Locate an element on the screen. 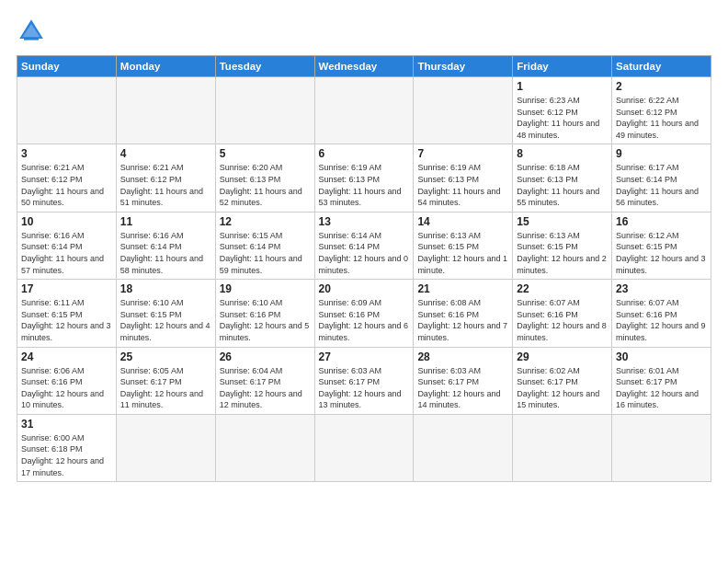 The height and width of the screenshot is (563, 728). day-info: Sunrise: 6:10 AM Sunset: 6:15 PM Dayligh… is located at coordinates (165, 320).